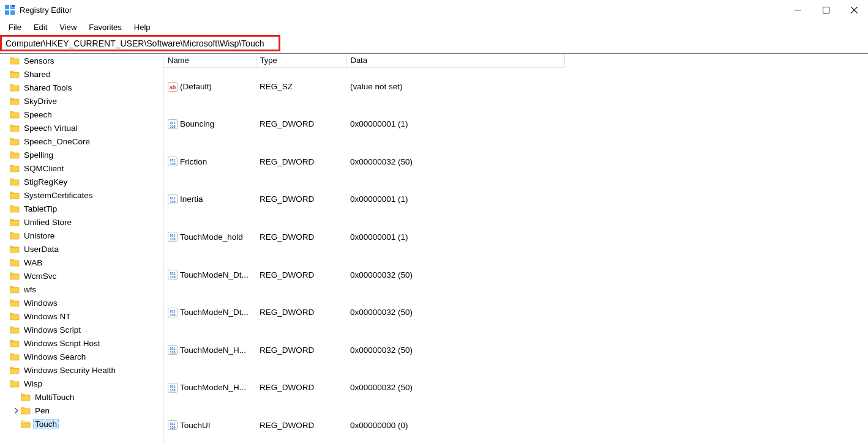 The width and height of the screenshot is (868, 444). Describe the element at coordinates (82, 155) in the screenshot. I see `tree-item: Spelling` at that location.